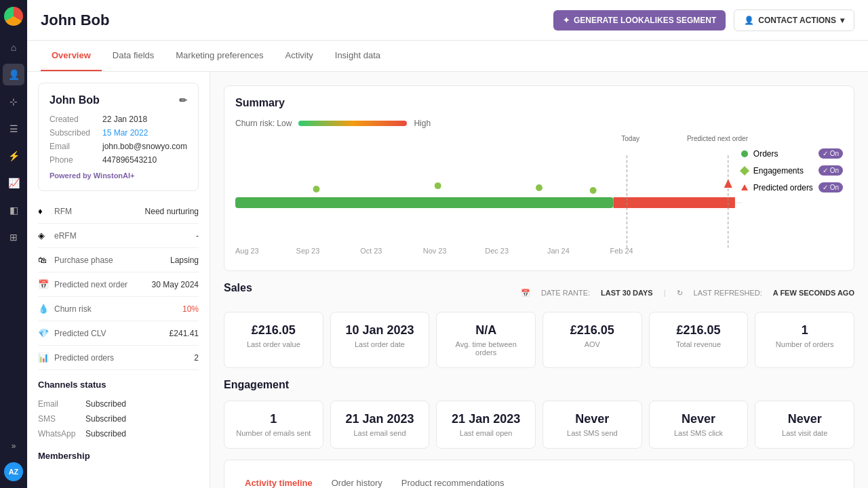 The image size is (868, 488). Describe the element at coordinates (794, 20) in the screenshot. I see `contact-actions-button: 👤 CONTACT ACTIONS ▾` at that location.